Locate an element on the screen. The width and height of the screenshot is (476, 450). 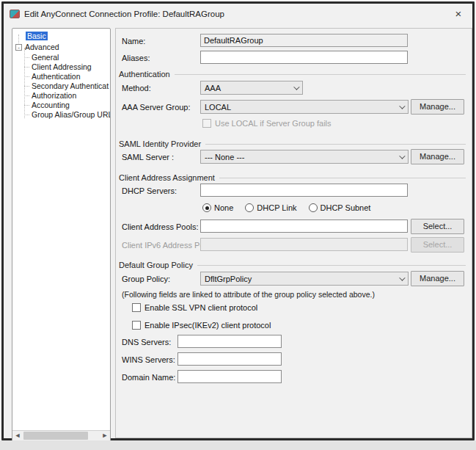
saml-server-dropdown: --- None --- is located at coordinates (304, 157).